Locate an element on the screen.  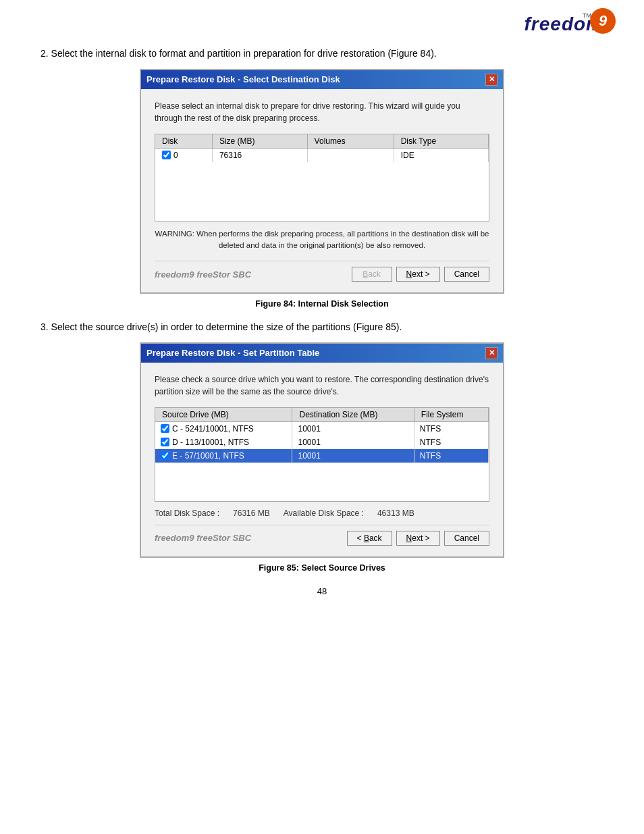
total-disk-value: 76316 MB is located at coordinates (251, 513).